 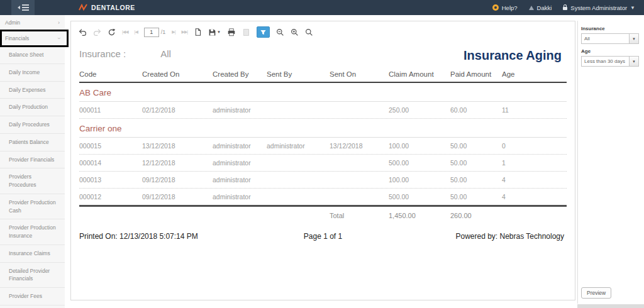 I want to click on sidebar-item-provider-production-insurance: Provider Production Insurance, so click(x=33, y=233).